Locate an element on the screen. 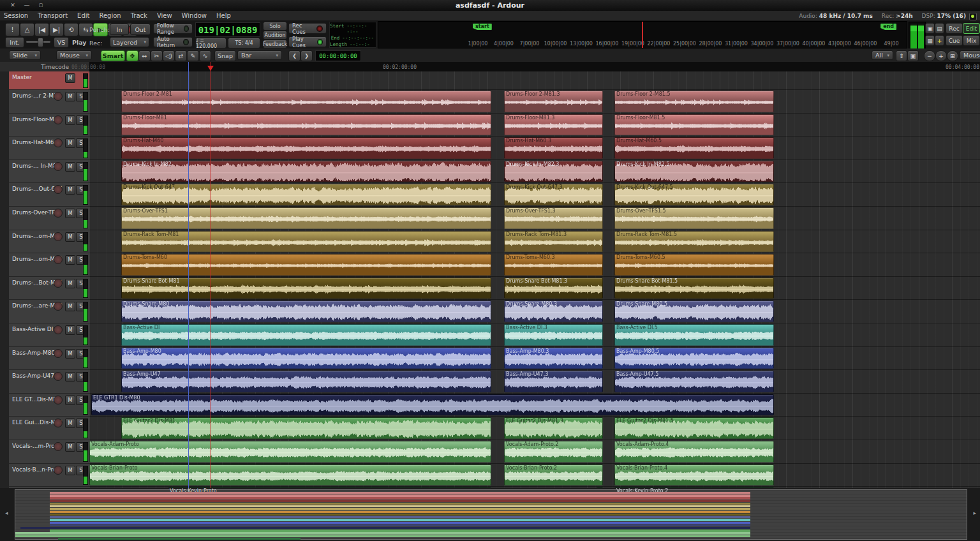  region: Bass-Active DI.3 is located at coordinates (554, 335).